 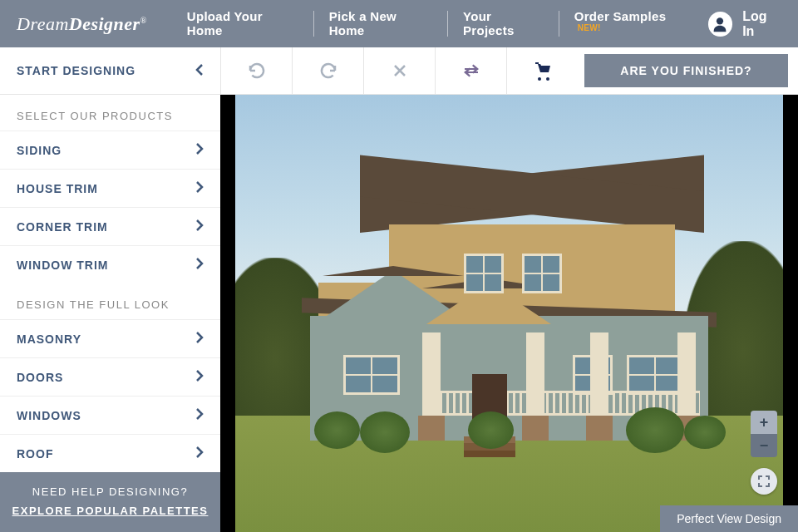 What do you see at coordinates (764, 446) in the screenshot?
I see `zoom-out-button: −` at bounding box center [764, 446].